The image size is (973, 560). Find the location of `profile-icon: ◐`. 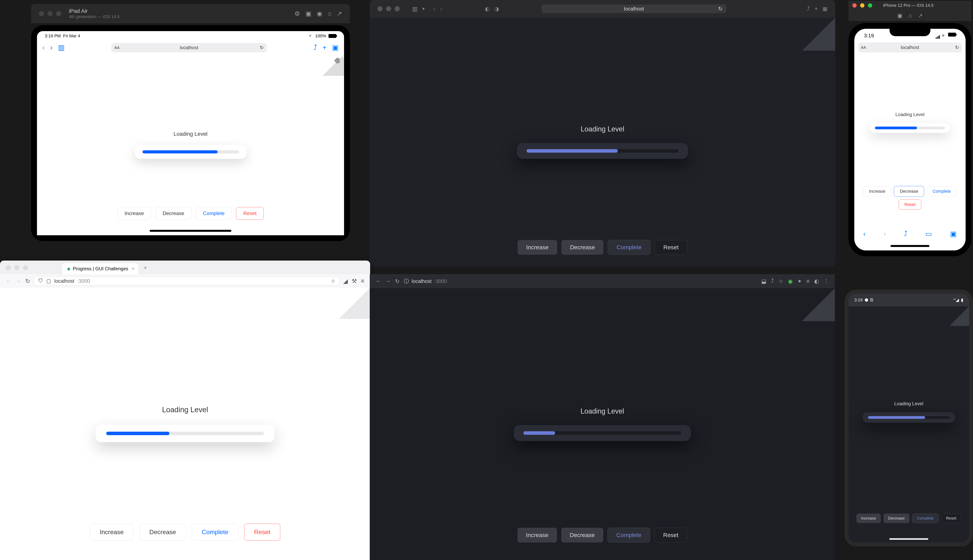

profile-icon: ◐ is located at coordinates (817, 282).